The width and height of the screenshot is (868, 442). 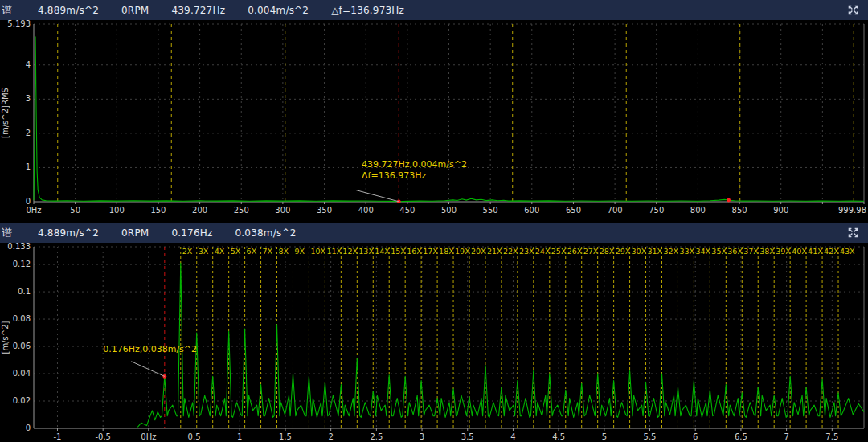 I want to click on svg-text: 21X, so click(x=495, y=251).